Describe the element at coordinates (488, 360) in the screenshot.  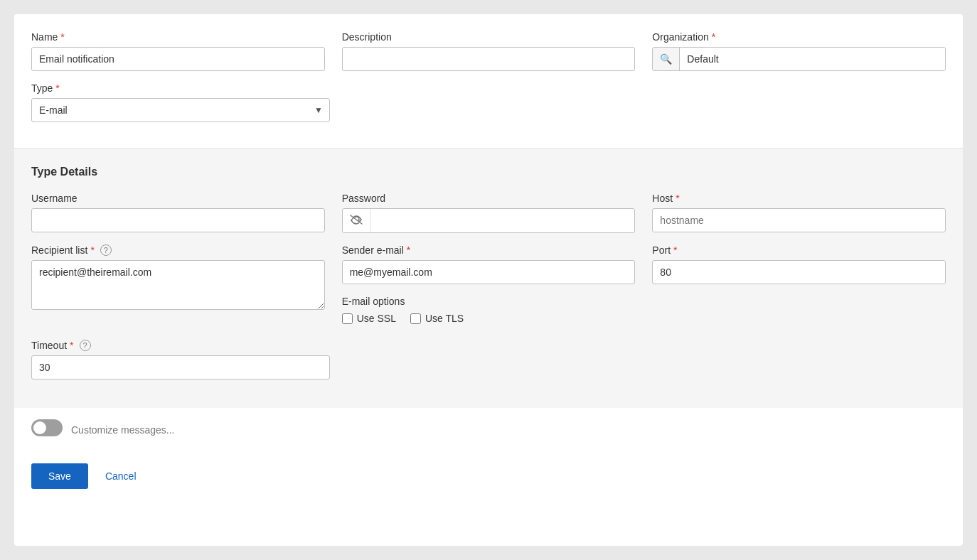
I see `row-timeout: Timeout * ?` at that location.